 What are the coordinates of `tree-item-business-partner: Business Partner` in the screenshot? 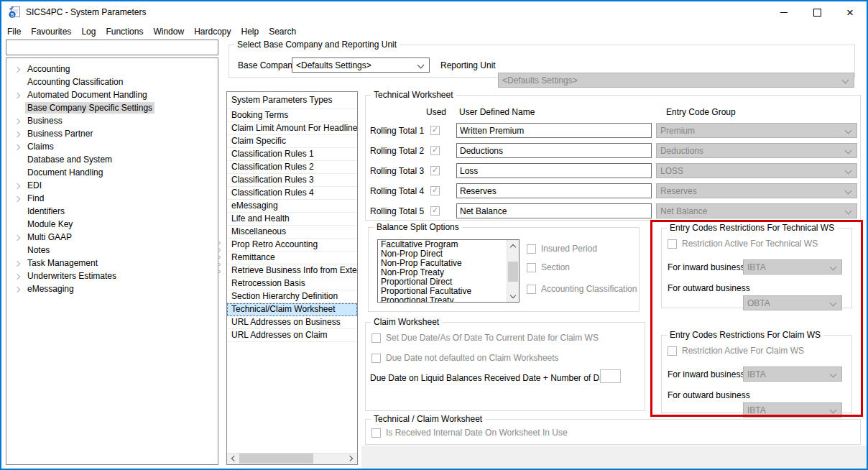 It's located at (112, 134).